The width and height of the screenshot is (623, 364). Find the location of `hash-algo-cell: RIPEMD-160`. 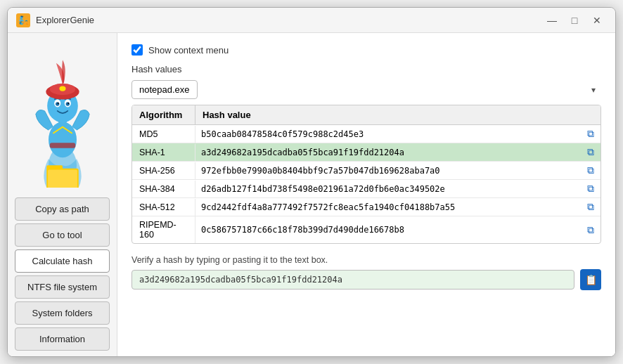

hash-algo-cell: RIPEMD-160 is located at coordinates (164, 230).